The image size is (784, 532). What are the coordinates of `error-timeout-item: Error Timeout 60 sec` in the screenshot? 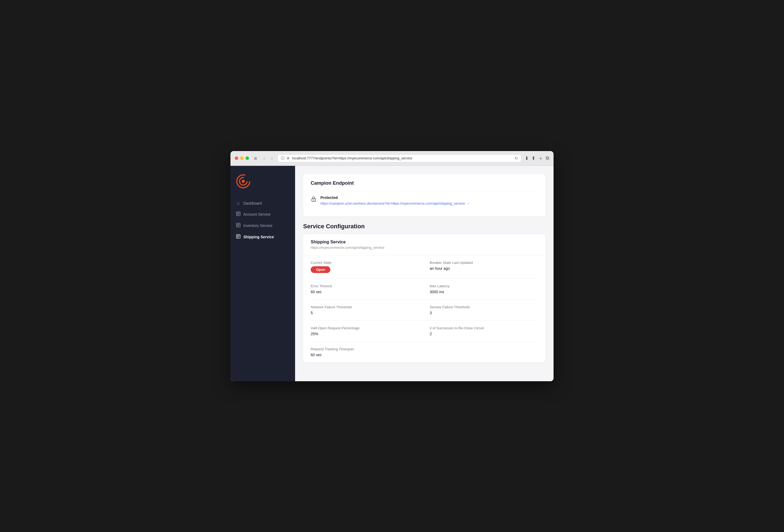 It's located at (365, 289).